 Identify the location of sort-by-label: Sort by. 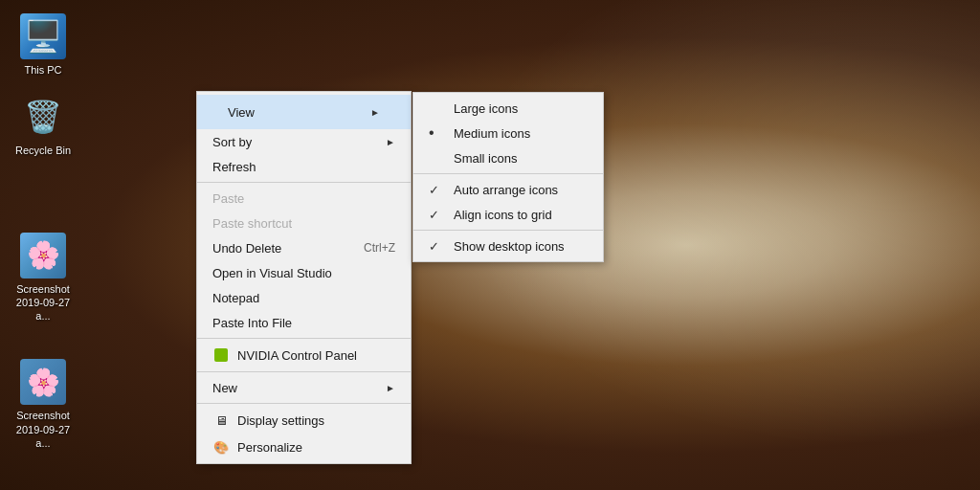
(299, 142).